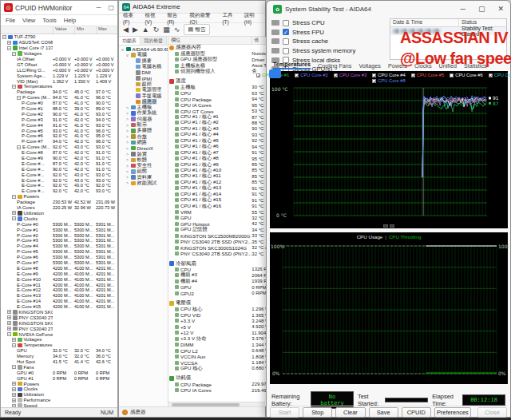 The image size is (511, 420). What do you see at coordinates (59, 120) in the screenshot?
I see `sensor-row: P-Core #391.0 °C42.0 °C94.0 °C` at bounding box center [59, 120].